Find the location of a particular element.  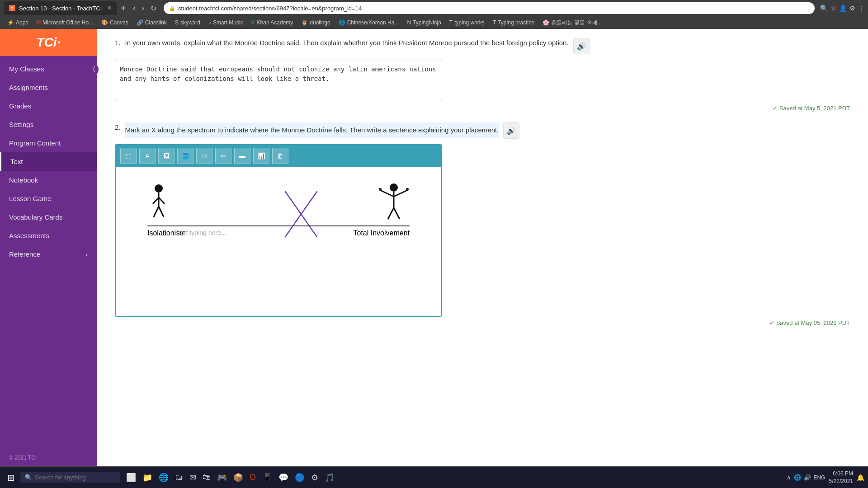

toolbar-delete-button: 🗑 is located at coordinates (280, 156).